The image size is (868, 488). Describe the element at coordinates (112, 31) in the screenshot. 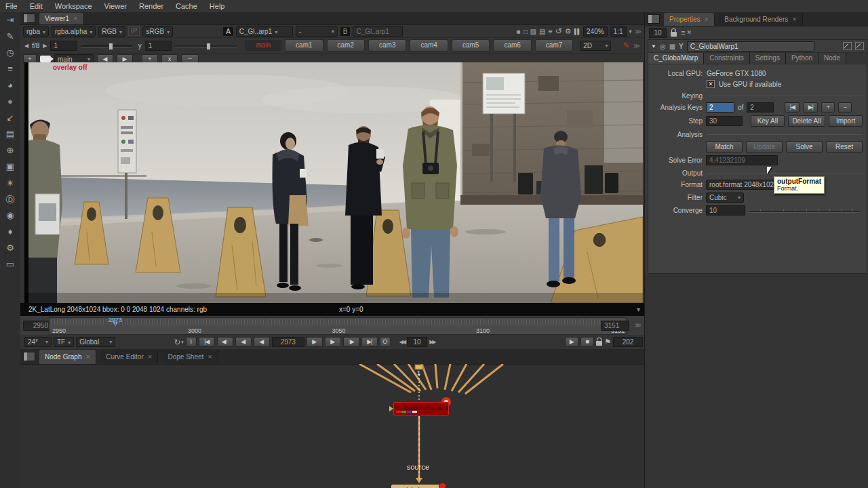

I see `display-channel-dropdown: RGB▾` at that location.